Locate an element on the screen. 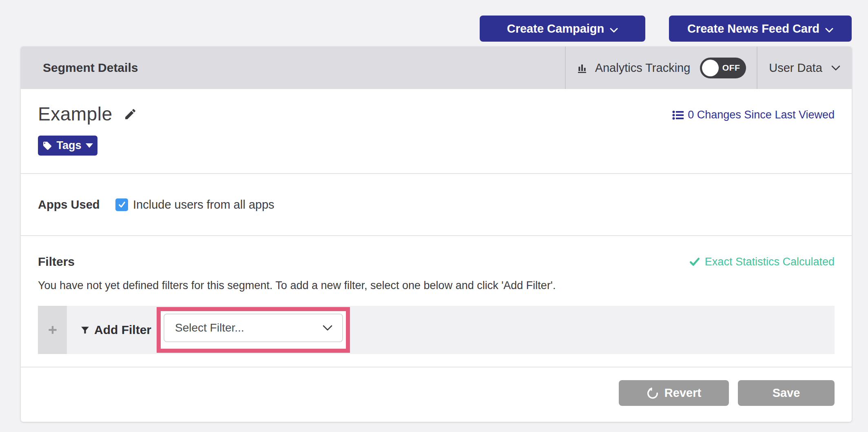  create-news-feed-card-button: Create News Feed Card is located at coordinates (760, 29).